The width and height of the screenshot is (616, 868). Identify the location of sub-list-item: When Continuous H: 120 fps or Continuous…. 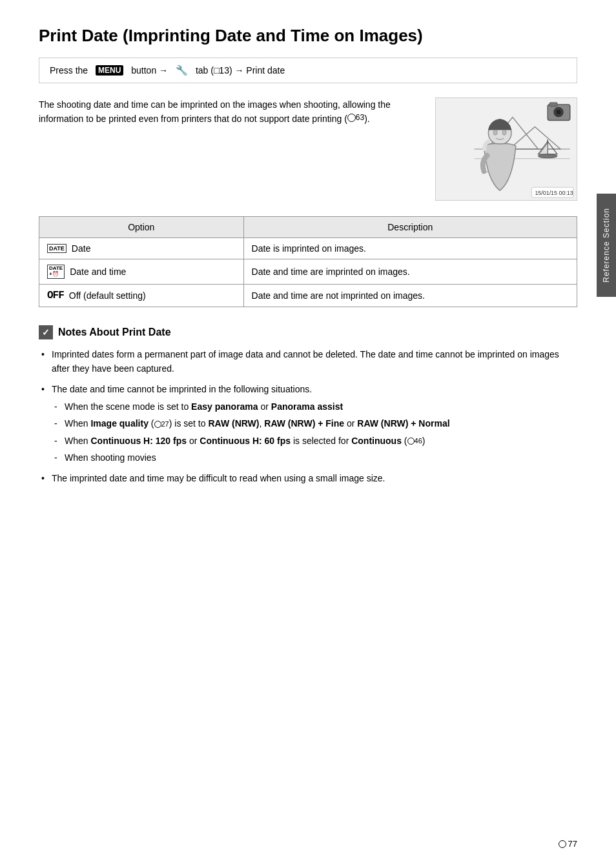
(314, 441).